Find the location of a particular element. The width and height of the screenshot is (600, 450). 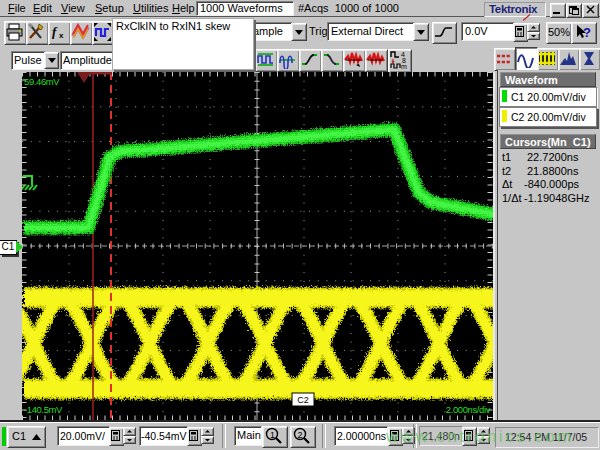

svg-text: m is located at coordinates (404, 66).